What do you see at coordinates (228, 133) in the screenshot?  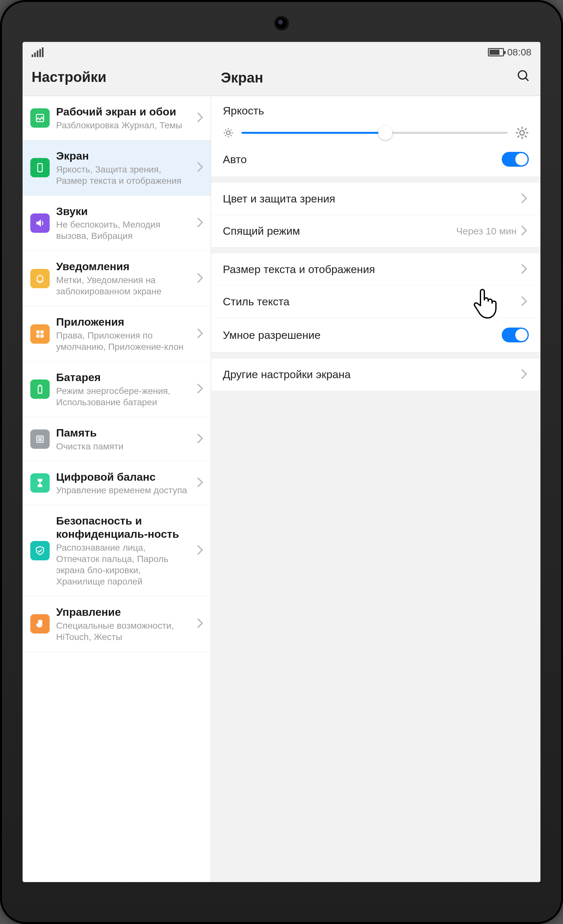 I see `brightness-low-icon` at bounding box center [228, 133].